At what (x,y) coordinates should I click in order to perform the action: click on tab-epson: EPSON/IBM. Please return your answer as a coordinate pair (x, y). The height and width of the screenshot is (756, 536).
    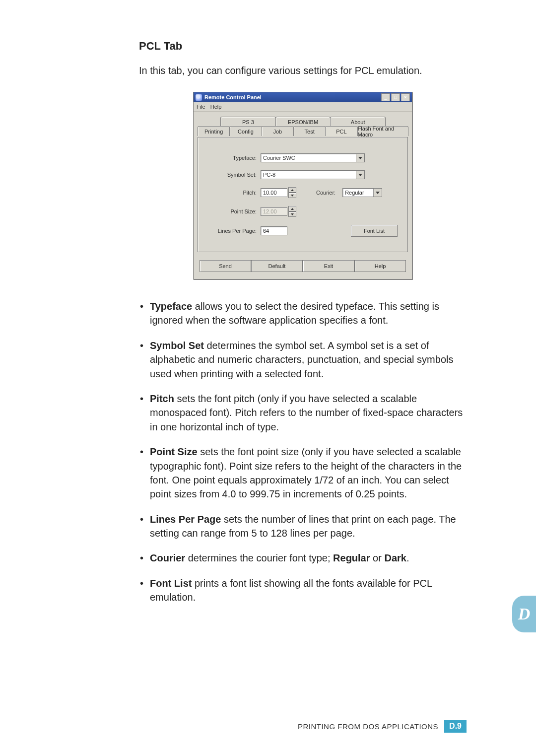
    Looking at the image, I should click on (303, 122).